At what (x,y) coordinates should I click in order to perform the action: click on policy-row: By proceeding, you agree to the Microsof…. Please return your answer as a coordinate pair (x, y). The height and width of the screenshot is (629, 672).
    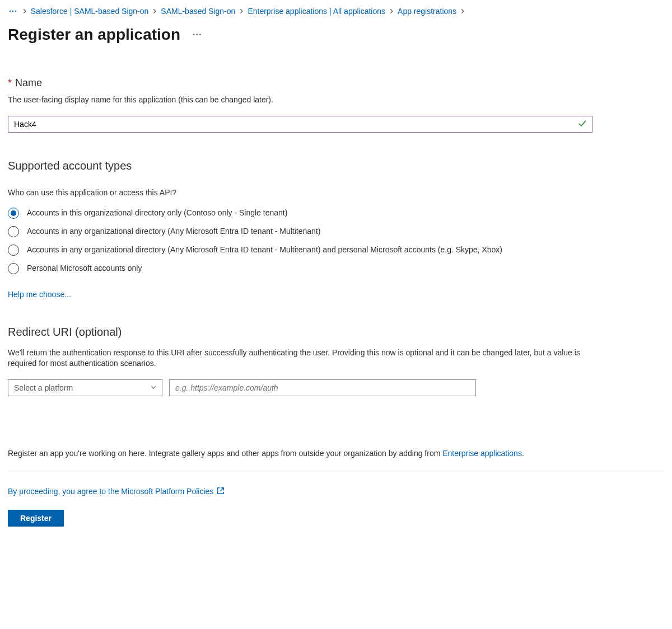
    Looking at the image, I should click on (336, 491).